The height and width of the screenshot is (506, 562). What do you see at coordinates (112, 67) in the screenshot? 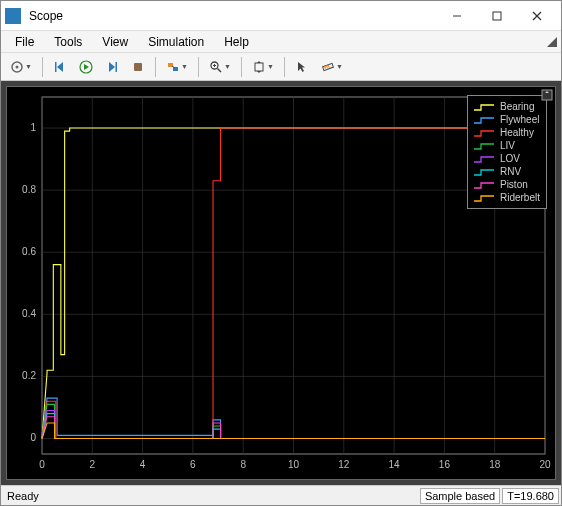
I see `step-forward-button` at bounding box center [112, 67].